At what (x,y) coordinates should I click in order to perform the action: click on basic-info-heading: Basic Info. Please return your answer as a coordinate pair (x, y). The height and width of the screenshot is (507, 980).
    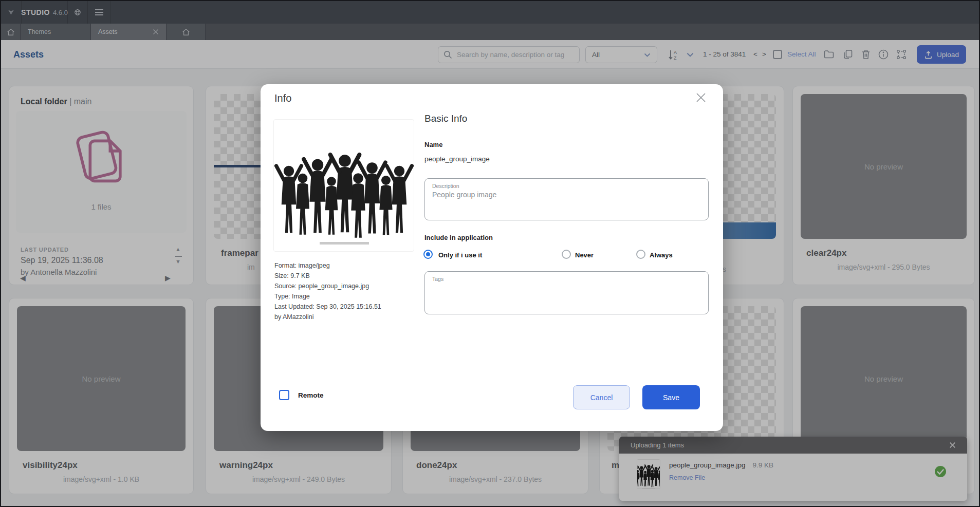
    Looking at the image, I should click on (446, 119).